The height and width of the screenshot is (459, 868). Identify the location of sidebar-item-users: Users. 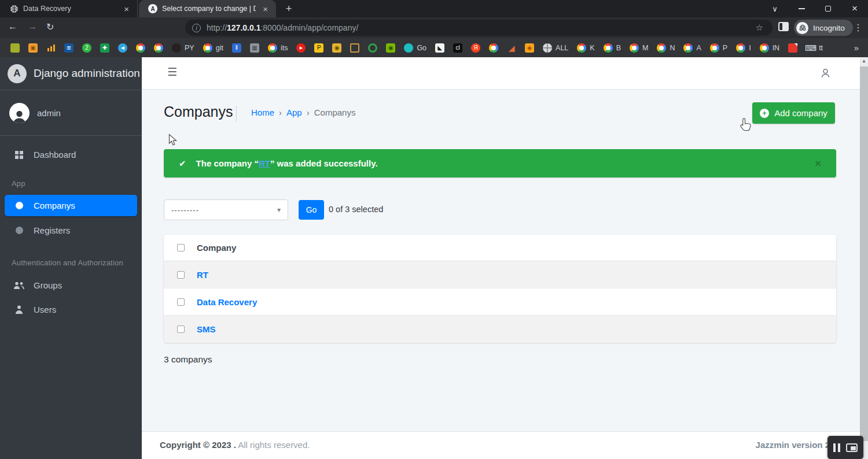
(71, 310).